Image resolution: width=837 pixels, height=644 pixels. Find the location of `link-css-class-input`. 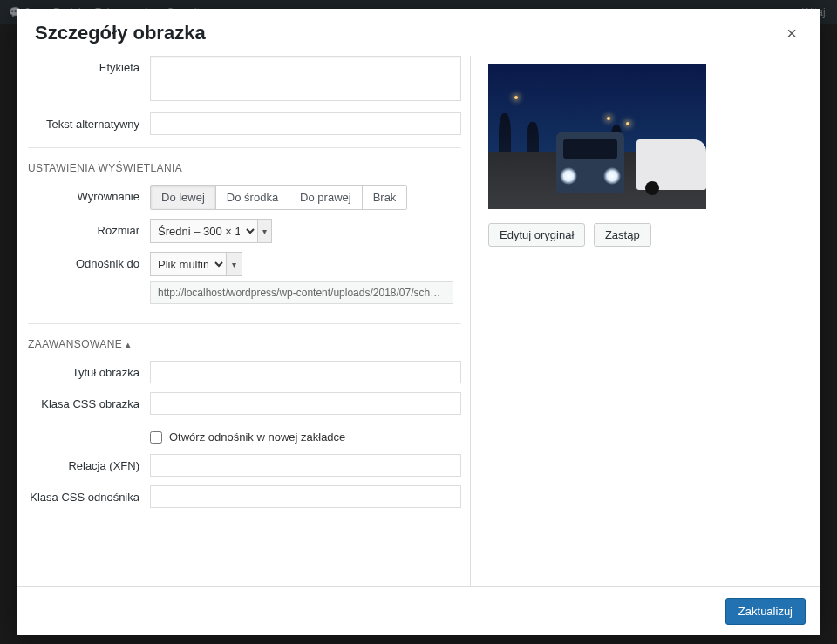

link-css-class-input is located at coordinates (305, 497).